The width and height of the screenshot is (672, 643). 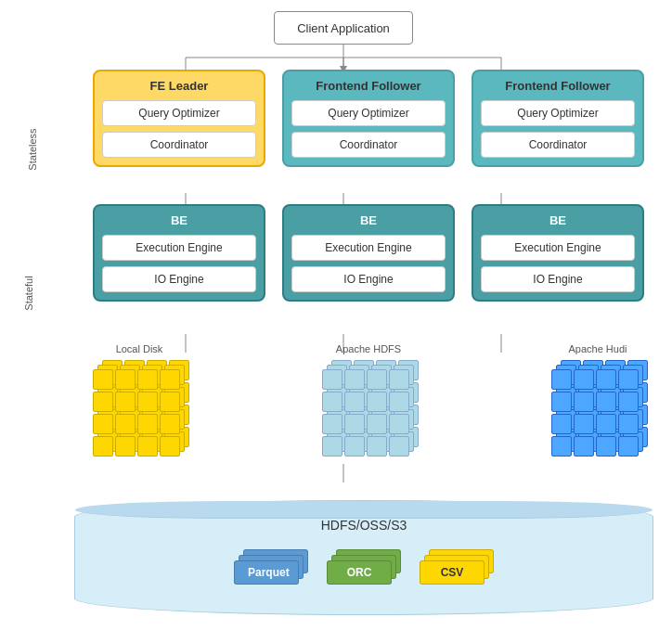 I want to click on object-storage-label: Apache Hudi, so click(x=598, y=349).